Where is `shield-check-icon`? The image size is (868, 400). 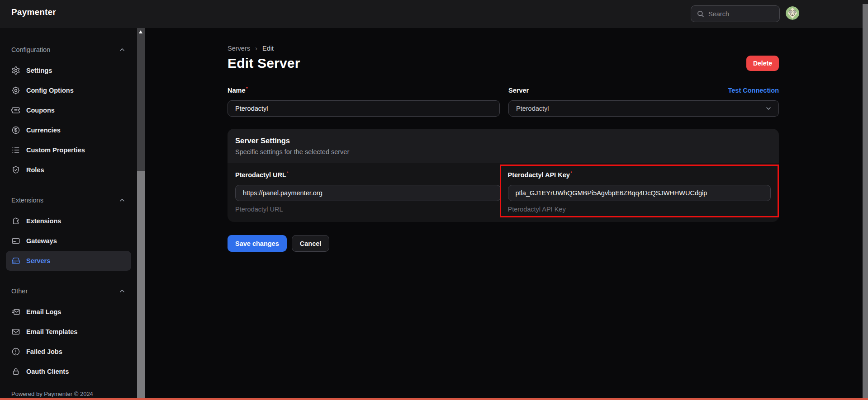 shield-check-icon is located at coordinates (16, 170).